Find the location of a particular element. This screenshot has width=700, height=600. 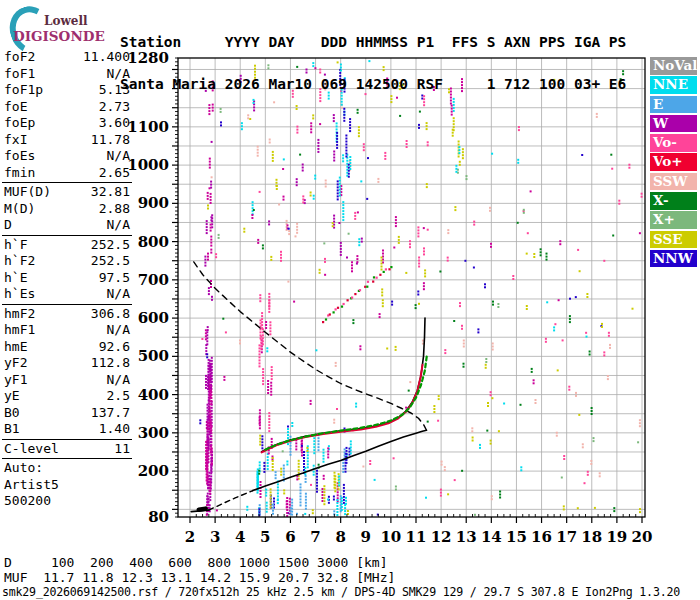

param-value: 11.400 is located at coordinates (106, 58).